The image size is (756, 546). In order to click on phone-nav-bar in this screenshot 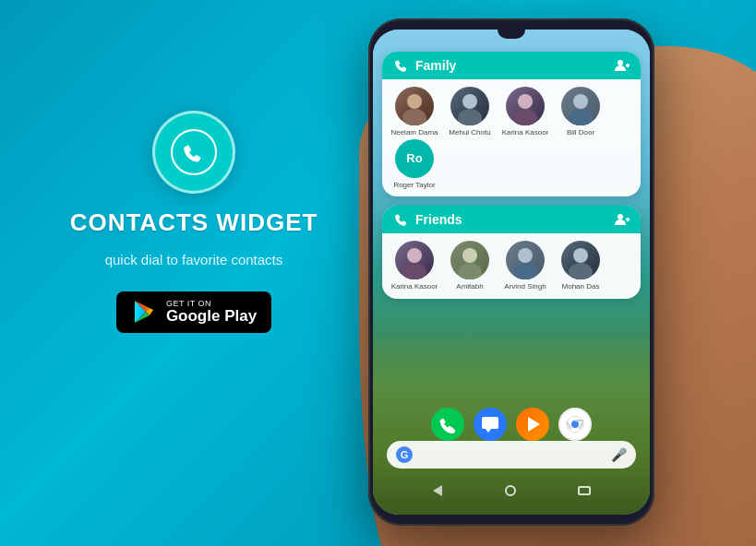, I will do `click(511, 491)`.